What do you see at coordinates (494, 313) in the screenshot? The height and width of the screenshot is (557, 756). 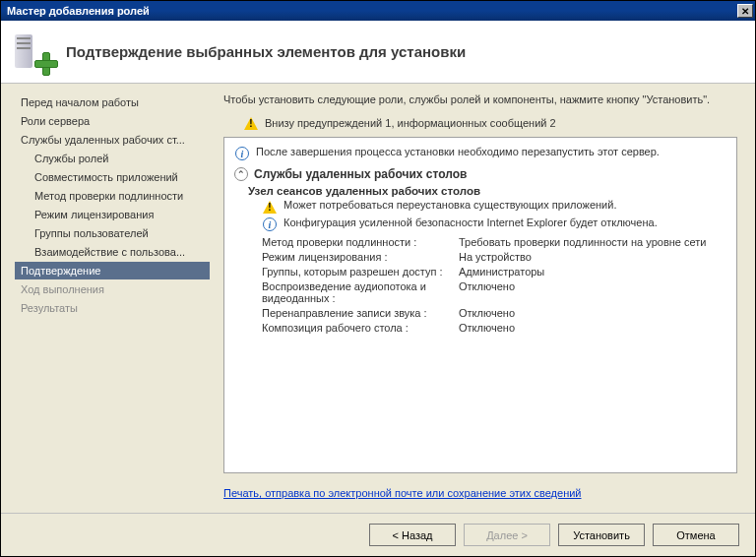 I see `kv-row: Перенаправление записи звука :Отключено` at bounding box center [494, 313].